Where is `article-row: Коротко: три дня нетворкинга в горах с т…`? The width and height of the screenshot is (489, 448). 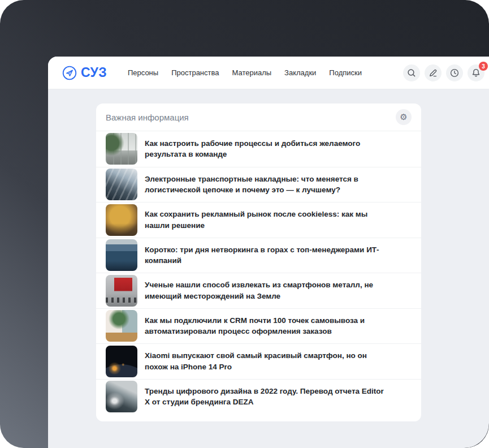
article-row: Коротко: три дня нетворкинга в горах с т… is located at coordinates (259, 256).